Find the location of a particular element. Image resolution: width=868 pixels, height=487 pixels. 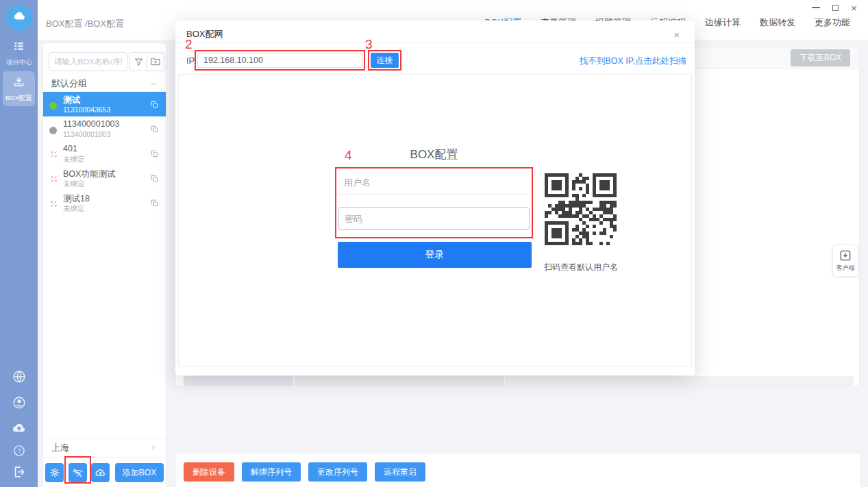

close-window-icon: × is located at coordinates (854, 8).